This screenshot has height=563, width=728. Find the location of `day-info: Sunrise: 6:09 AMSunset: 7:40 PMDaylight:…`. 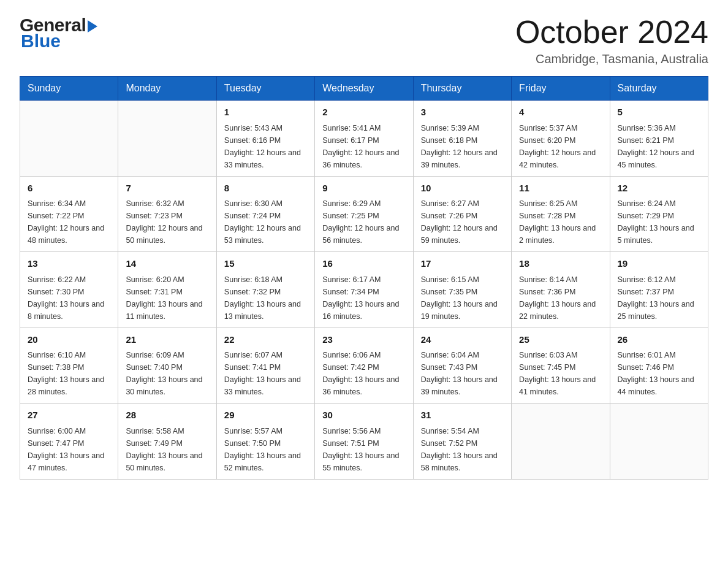

day-info: Sunrise: 6:09 AMSunset: 7:40 PMDaylight:… is located at coordinates (167, 373).